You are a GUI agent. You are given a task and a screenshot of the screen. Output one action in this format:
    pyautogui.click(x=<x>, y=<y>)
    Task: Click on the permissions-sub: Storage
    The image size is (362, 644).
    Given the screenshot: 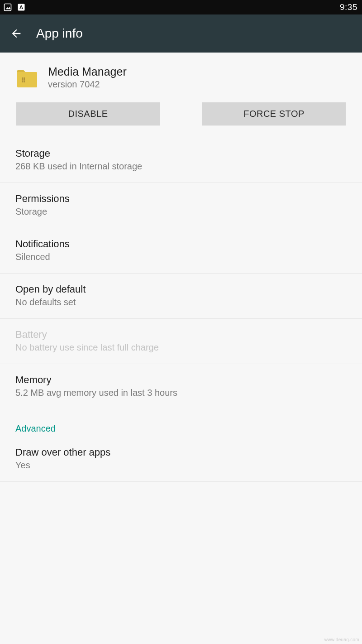 What is the action you would take?
    pyautogui.click(x=181, y=212)
    